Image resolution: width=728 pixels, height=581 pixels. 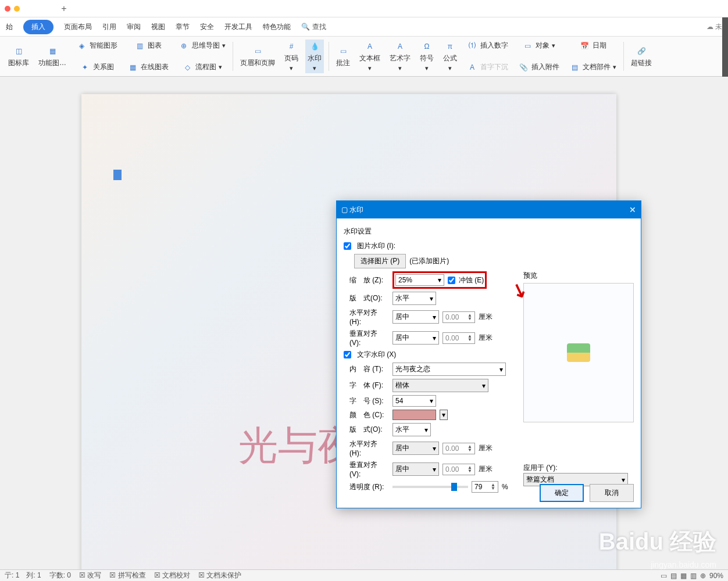 What do you see at coordinates (109, 27) in the screenshot?
I see `menu-ref: 引用` at bounding box center [109, 27].